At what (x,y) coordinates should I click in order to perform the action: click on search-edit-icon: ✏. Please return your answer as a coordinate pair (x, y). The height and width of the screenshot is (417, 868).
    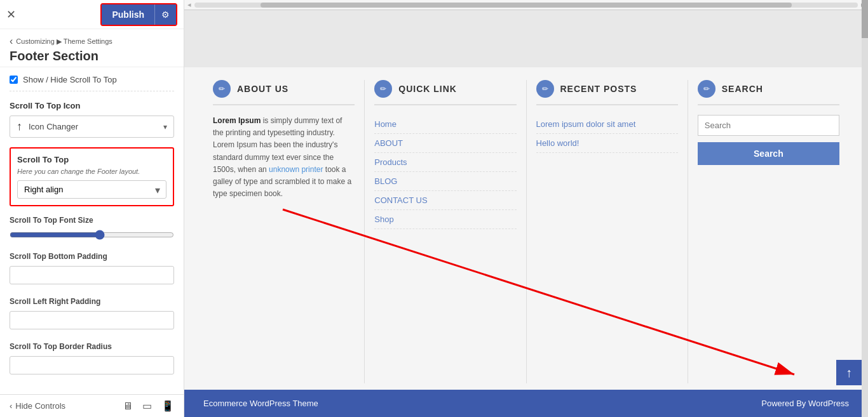
    Looking at the image, I should click on (707, 89).